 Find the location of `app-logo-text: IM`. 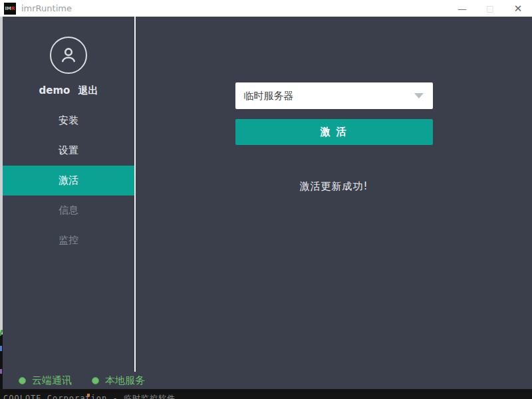

app-logo-text: IM is located at coordinates (9, 9).